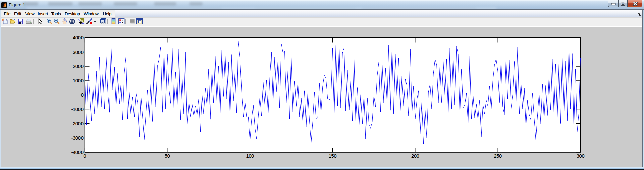 This screenshot has width=644, height=170. What do you see at coordinates (78, 81) in the screenshot?
I see `svg-text: 1000` at bounding box center [78, 81].